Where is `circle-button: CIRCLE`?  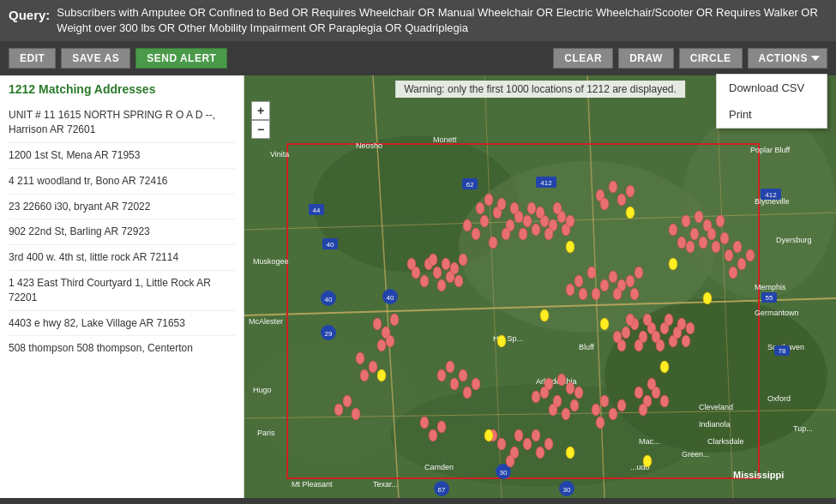 circle-button: CIRCLE is located at coordinates (711, 58).